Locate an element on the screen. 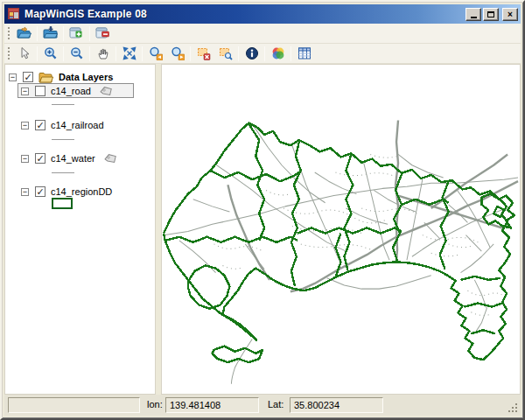  remove-layer-icon is located at coordinates (103, 33).